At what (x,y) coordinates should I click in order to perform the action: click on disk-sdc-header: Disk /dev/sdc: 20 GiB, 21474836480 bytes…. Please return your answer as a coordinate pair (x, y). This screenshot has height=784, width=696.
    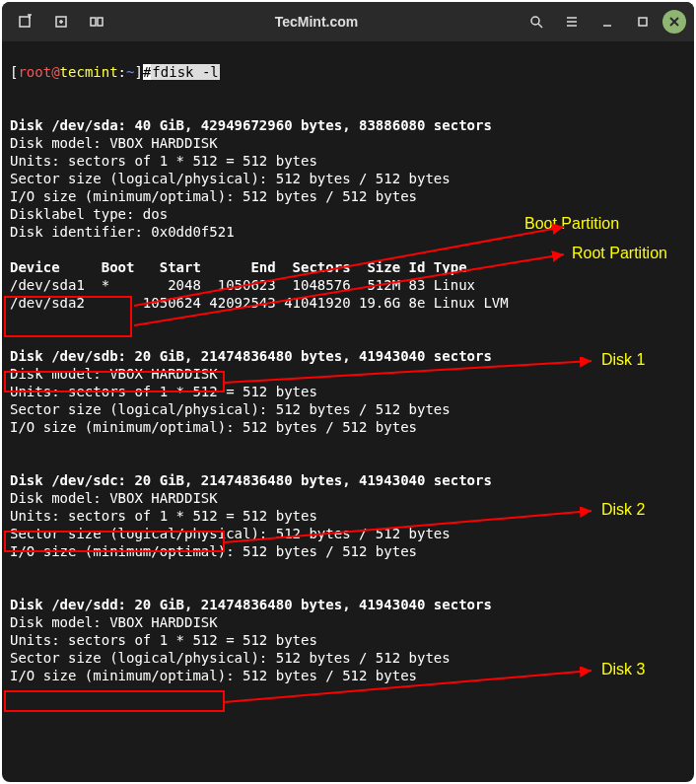
    Looking at the image, I should click on (250, 480).